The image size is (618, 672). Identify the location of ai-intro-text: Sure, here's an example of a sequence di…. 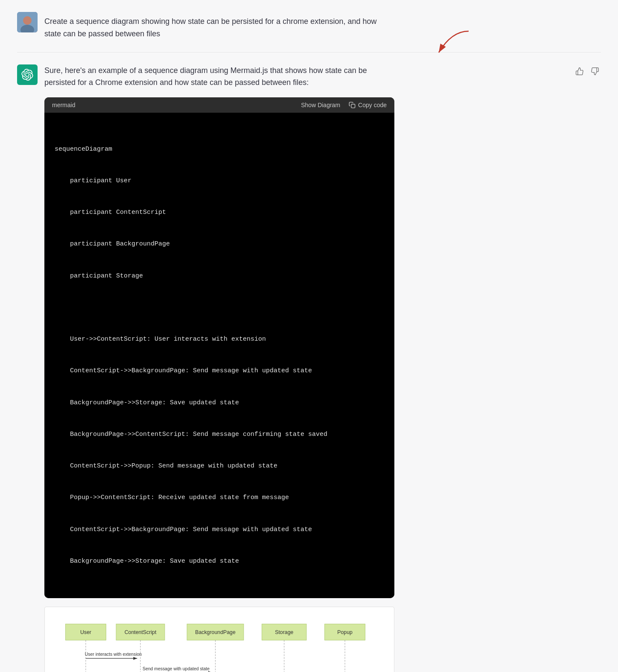
(219, 77).